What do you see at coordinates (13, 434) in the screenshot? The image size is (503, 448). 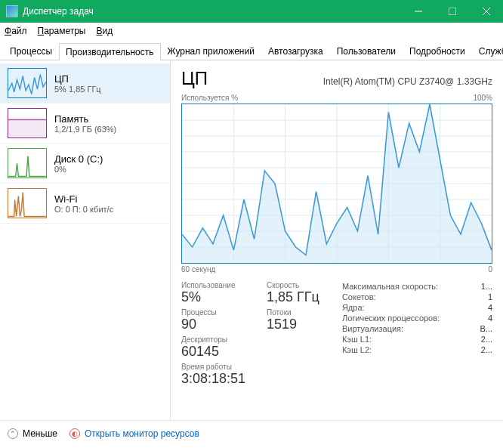 I see `chevron-up-icon: ⌃` at bounding box center [13, 434].